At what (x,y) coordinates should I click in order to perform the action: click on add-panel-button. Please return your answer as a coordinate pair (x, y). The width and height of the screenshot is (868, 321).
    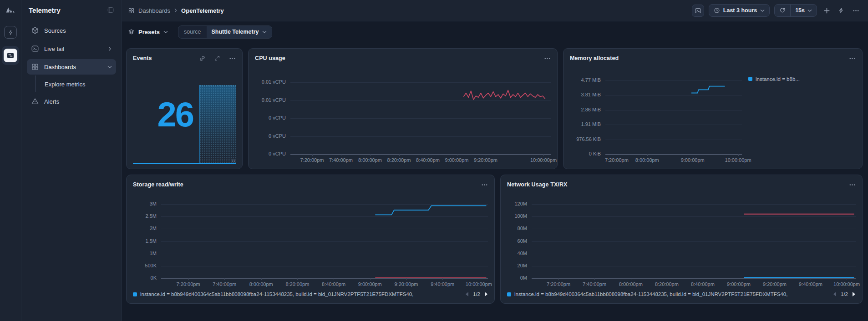
    Looking at the image, I should click on (827, 10).